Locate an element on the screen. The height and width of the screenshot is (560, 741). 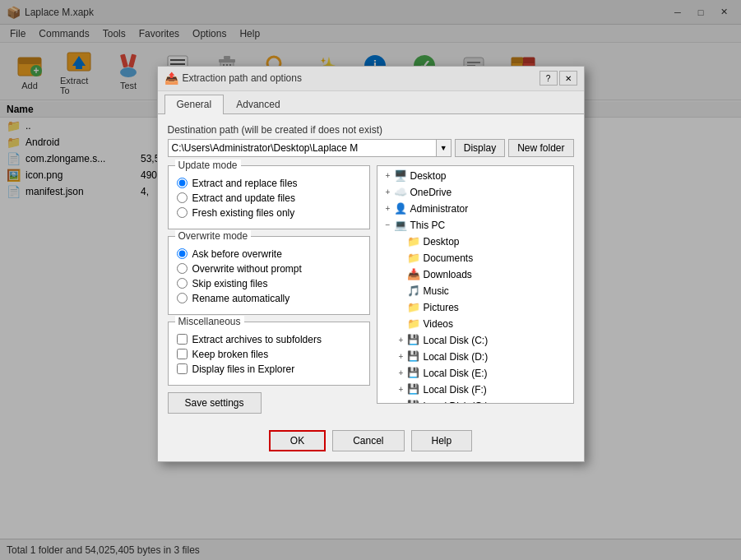
chk-display-label: Display files in Explorer is located at coordinates (243, 369).